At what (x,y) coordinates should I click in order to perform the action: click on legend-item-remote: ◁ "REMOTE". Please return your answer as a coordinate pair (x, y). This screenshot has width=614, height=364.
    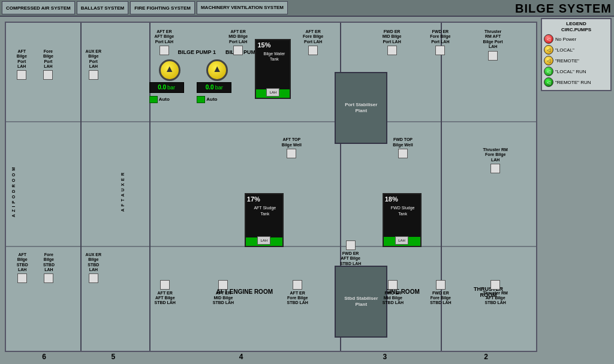
    Looking at the image, I should click on (576, 61).